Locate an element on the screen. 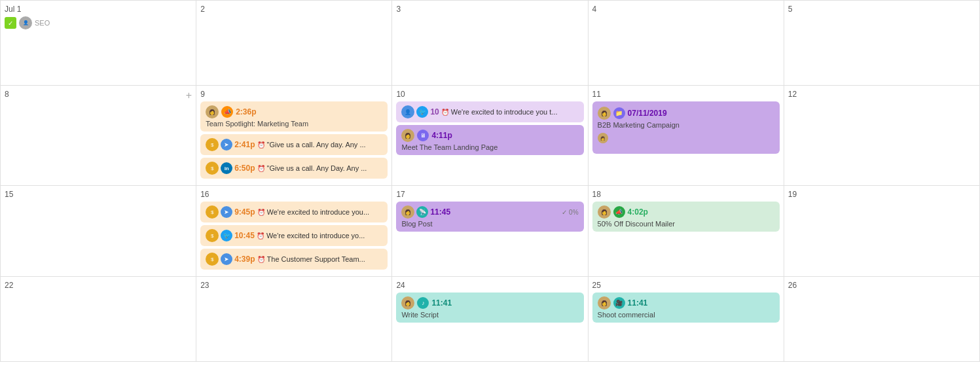 The width and height of the screenshot is (980, 390). day-cell-8: 8 + is located at coordinates (98, 136).